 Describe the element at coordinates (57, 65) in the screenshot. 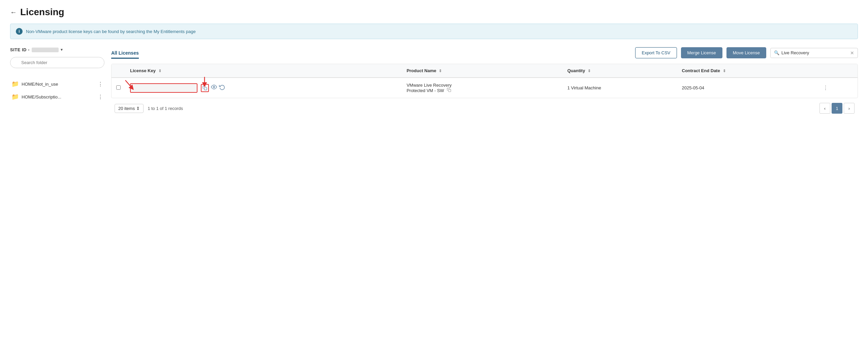

I see `search-folder-wrapper: 🔍` at that location.